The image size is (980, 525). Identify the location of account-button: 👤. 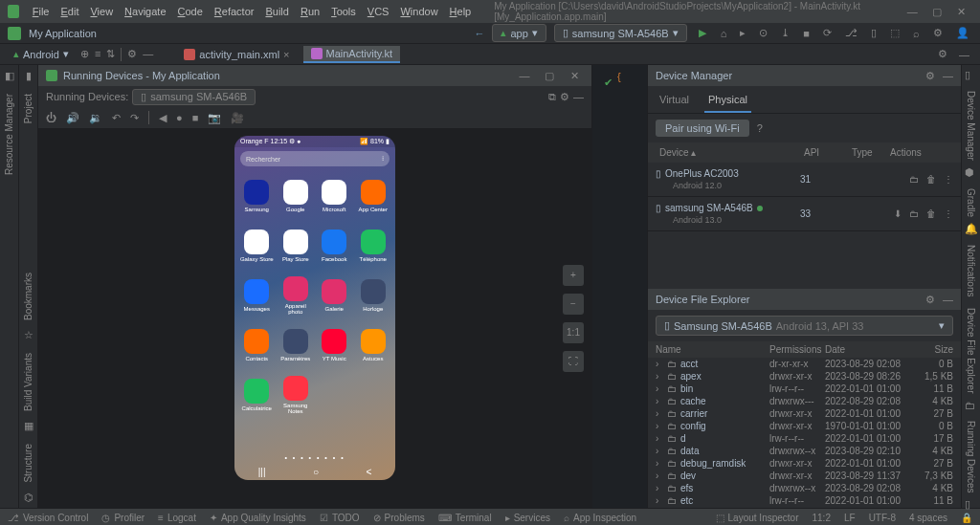
(963, 33).